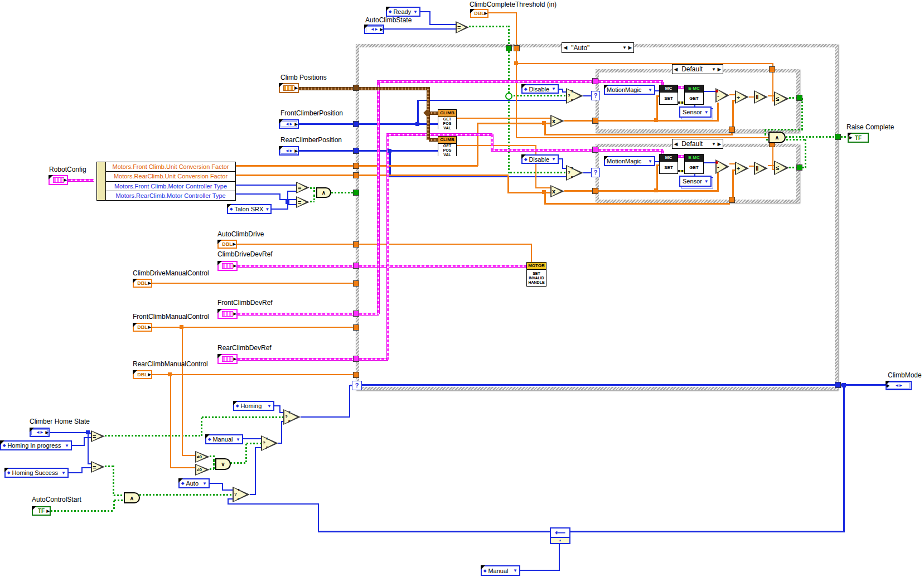 The width and height of the screenshot is (924, 577). I want to click on control-climb-complete-threshold: DBL▶, so click(480, 13).